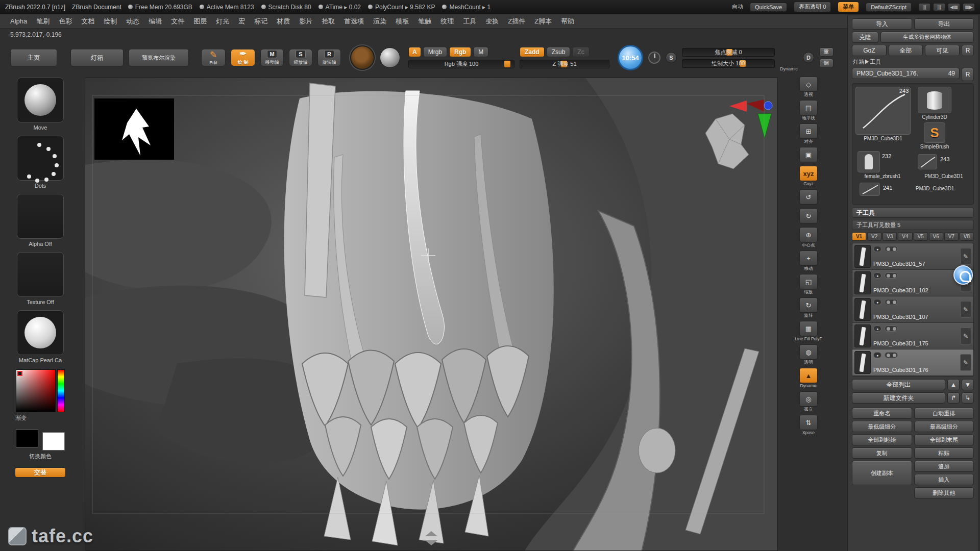 The image size is (980, 551). What do you see at coordinates (889, 7) in the screenshot?
I see `zscript-button: DefaultZScript` at bounding box center [889, 7].